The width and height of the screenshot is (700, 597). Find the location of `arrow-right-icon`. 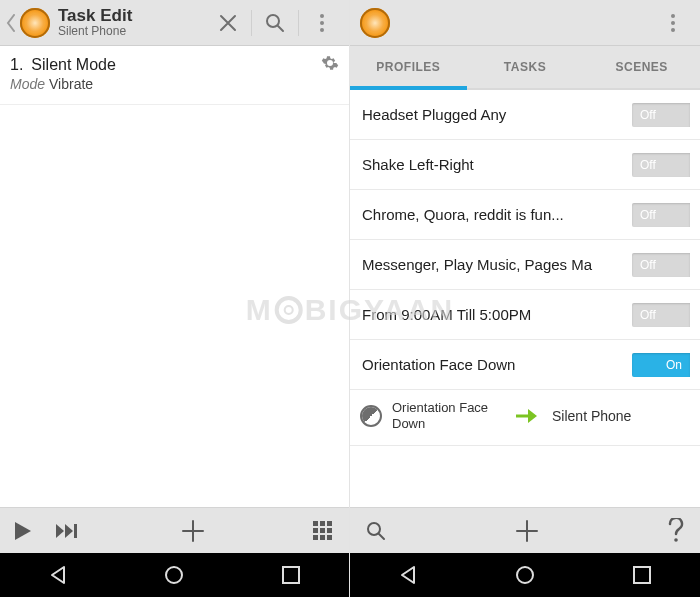

arrow-right-icon is located at coordinates (527, 416).